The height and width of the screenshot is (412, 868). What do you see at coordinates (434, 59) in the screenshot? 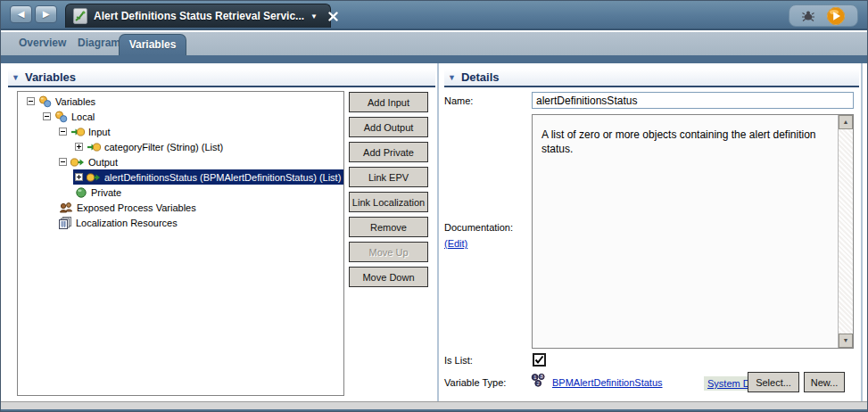
I see `tab-accent-strip` at bounding box center [434, 59].